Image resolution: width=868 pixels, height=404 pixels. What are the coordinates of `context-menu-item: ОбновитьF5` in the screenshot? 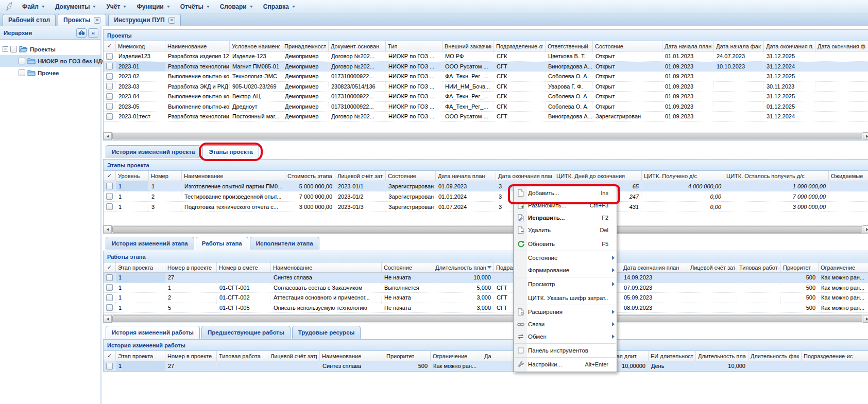 It's located at (565, 244).